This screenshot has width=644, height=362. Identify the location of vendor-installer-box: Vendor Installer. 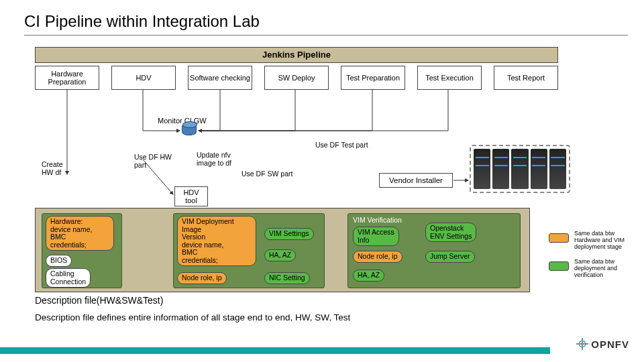
(416, 180).